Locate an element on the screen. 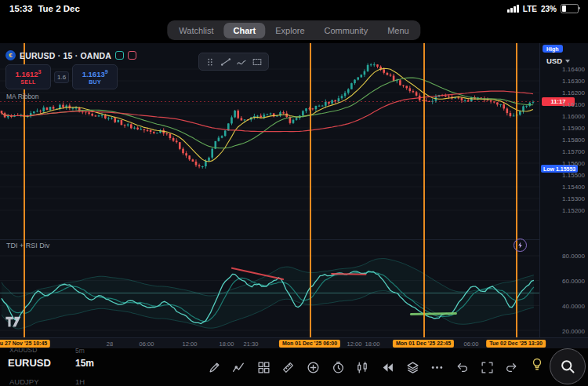 The width and height of the screenshot is (588, 386). redo-icon is located at coordinates (512, 367).